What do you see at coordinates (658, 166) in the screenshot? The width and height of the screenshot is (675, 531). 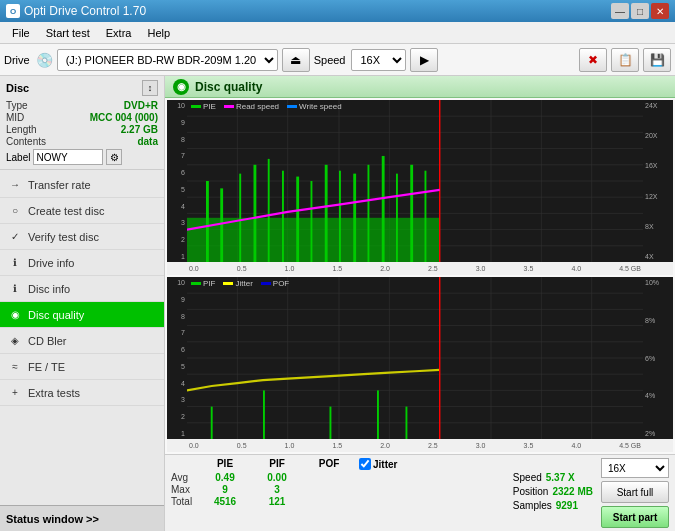 I see `y-label-right-16x: 16X` at bounding box center [658, 166].